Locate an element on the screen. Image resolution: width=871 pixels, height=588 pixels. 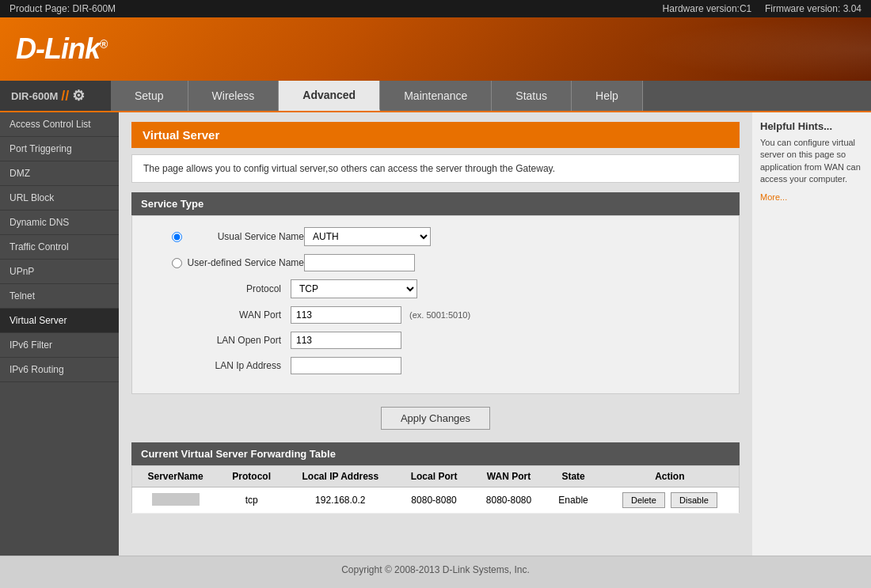
tab-help: Help is located at coordinates (607, 96).